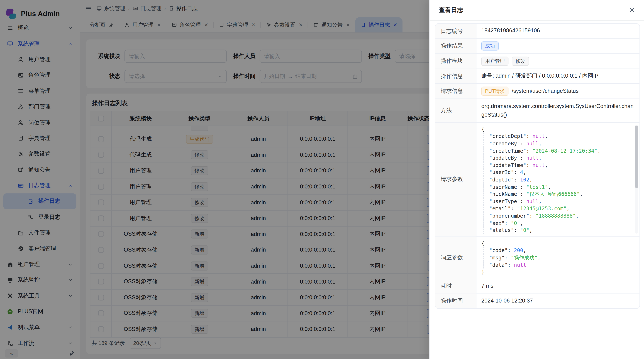  I want to click on method-value: org.dromara.system.controller.system.Sys…, so click(558, 110).